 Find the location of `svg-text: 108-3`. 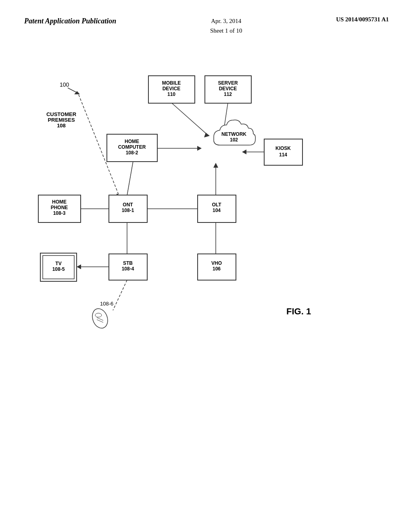

svg-text: 108-3 is located at coordinates (60, 213).